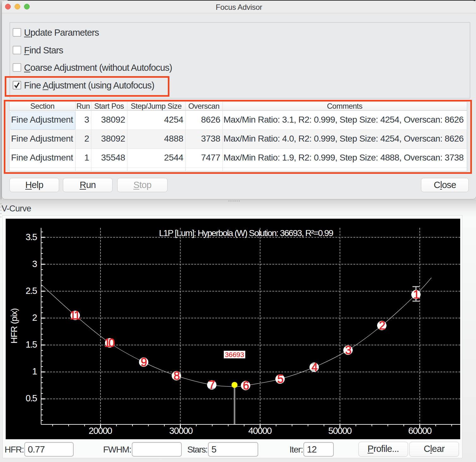 This screenshot has width=476, height=462. Describe the element at coordinates (212, 385) in the screenshot. I see `svg-text: 7` at that location.